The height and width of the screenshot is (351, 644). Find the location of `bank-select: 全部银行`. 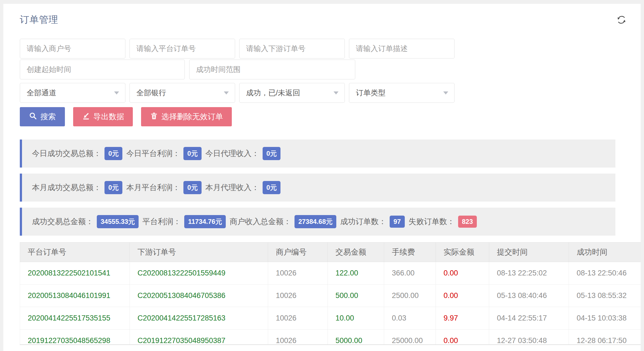

bank-select: 全部银行 is located at coordinates (182, 93).